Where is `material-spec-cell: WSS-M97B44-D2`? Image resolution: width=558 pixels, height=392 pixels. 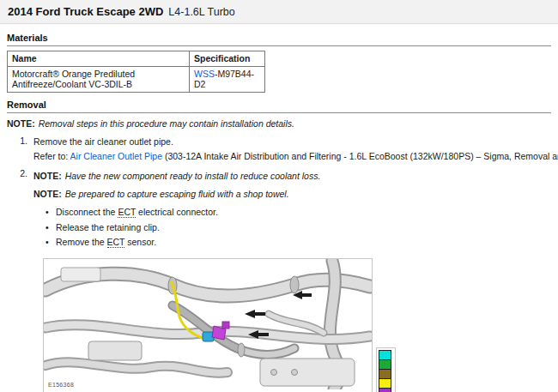 material-spec-cell: WSS-M97B44-D2 is located at coordinates (227, 80).